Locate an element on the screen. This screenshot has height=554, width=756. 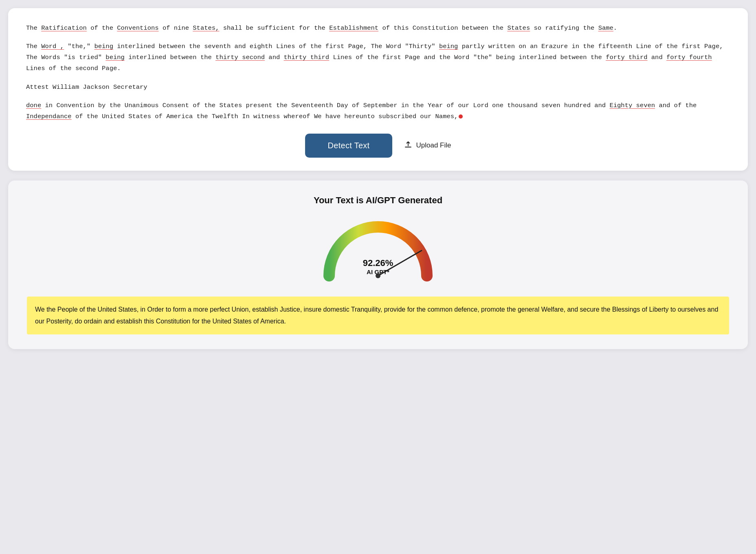
word-being-1: being is located at coordinates (103, 46).